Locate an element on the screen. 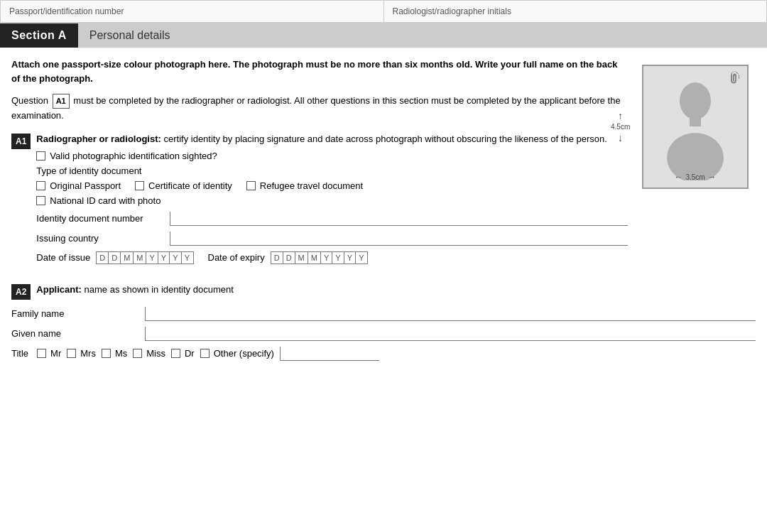 This screenshot has height=532, width=767. id-options-row2: National ID card with photo is located at coordinates (332, 200).